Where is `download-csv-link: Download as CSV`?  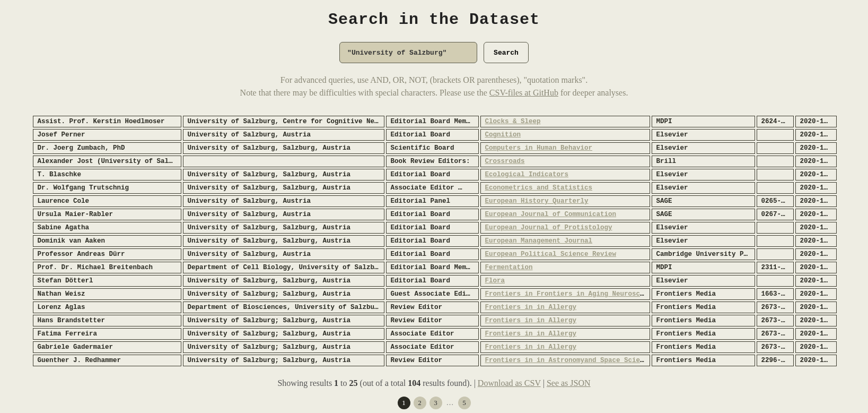 download-csv-link: Download as CSV is located at coordinates (509, 383).